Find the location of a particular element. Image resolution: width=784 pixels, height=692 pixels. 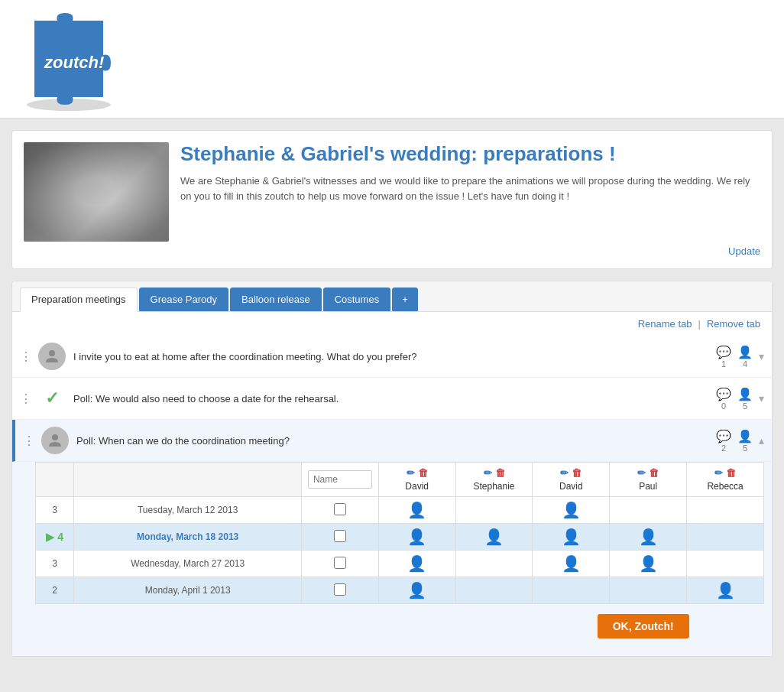

poll-table-row: ▶ 4Monday, March 18 2013👤👤👤👤 is located at coordinates (400, 537).